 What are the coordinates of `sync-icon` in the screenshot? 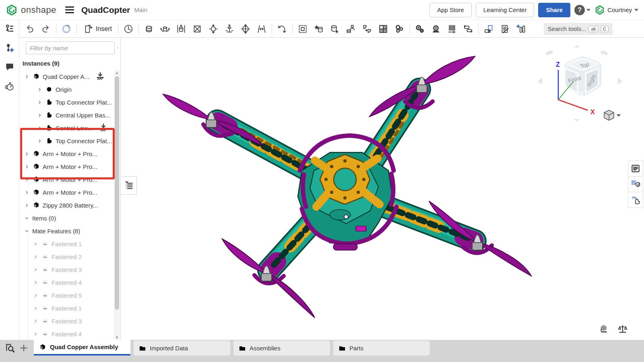 It's located at (66, 29).